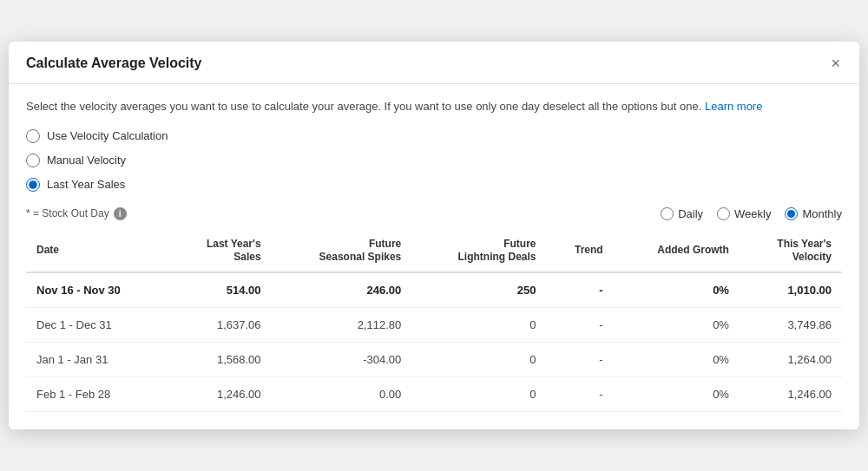 The width and height of the screenshot is (868, 471). I want to click on period-options: Daily Weekly Monthly, so click(752, 213).